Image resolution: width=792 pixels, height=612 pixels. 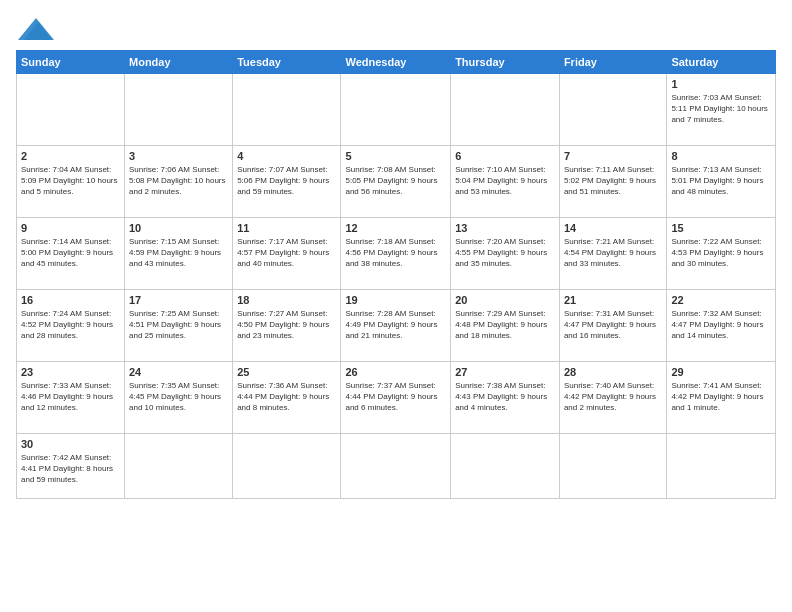 What do you see at coordinates (506, 182) in the screenshot?
I see `calendar-cell: 6Sunrise: 7:10 AM Sunset: 5:04 PM Daylig…` at bounding box center [506, 182].